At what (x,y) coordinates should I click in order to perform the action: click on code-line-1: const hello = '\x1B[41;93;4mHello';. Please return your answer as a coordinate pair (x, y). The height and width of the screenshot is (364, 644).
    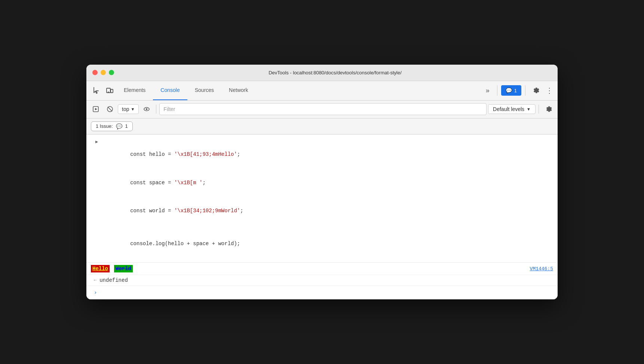
    Looking at the image, I should click on (329, 155).